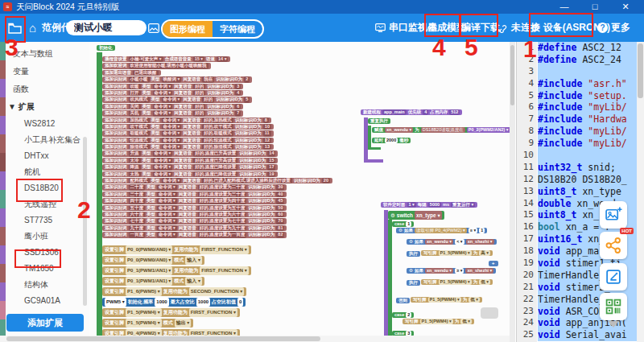 This screenshot has height=342, width=644. Describe the element at coordinates (222, 220) in the screenshot. I see `block-field: 好的,温度设置为七十度` at that location.